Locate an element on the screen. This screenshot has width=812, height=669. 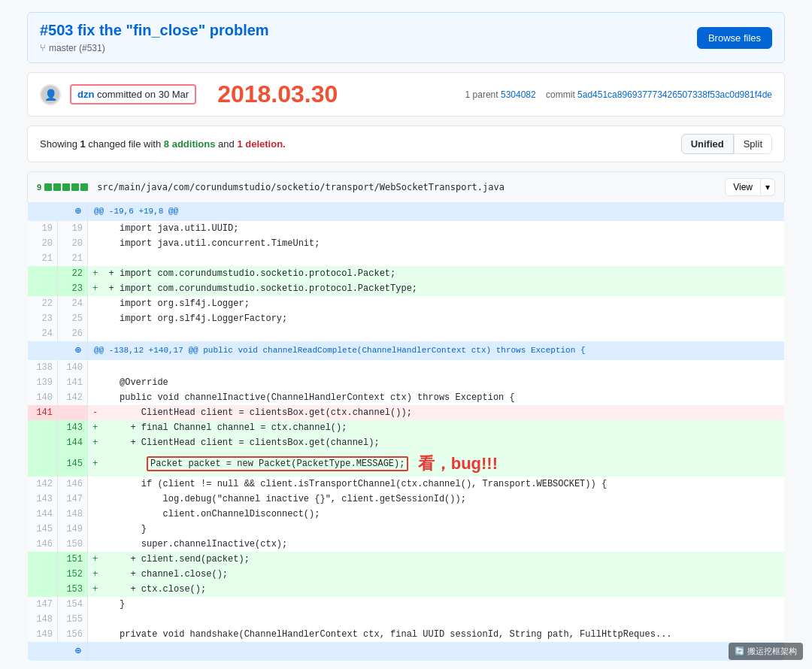
hunk-expand-icon: ⊕ is located at coordinates (58, 212).